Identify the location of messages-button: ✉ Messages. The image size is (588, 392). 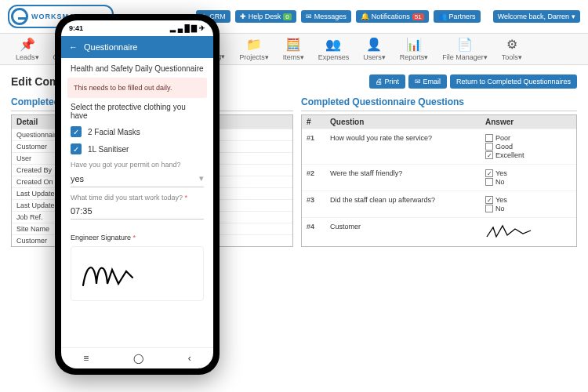
(326, 16).